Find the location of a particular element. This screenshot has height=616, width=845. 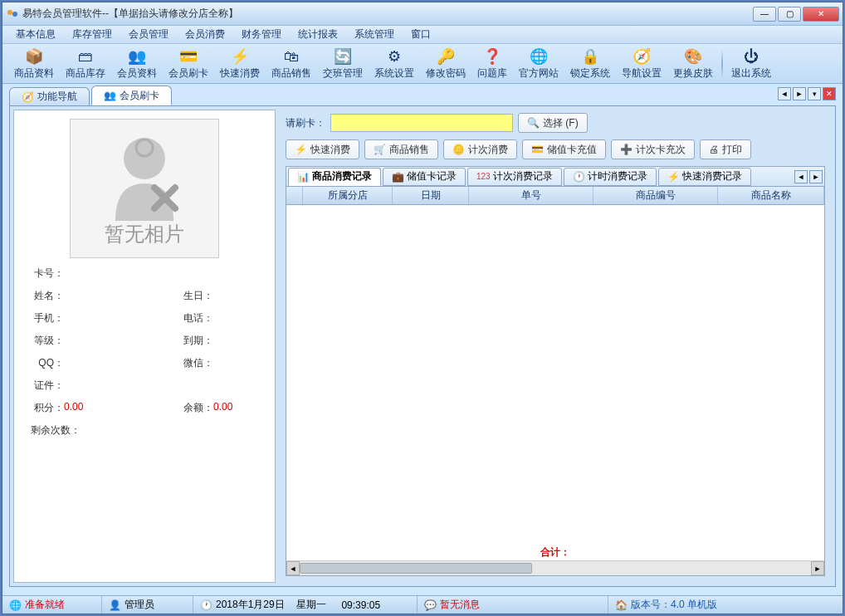

menu-finance: 财务管理 is located at coordinates (261, 35).